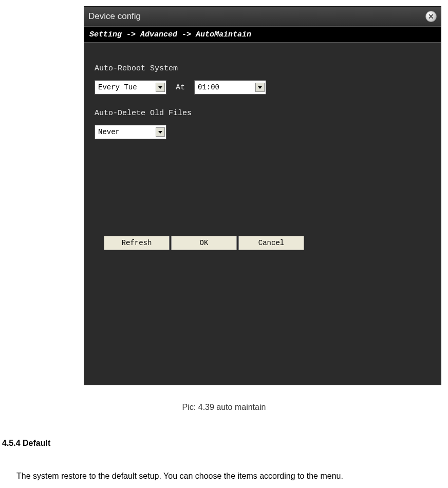  I want to click on auto-reboot-day-select: Every Tue, so click(130, 87).